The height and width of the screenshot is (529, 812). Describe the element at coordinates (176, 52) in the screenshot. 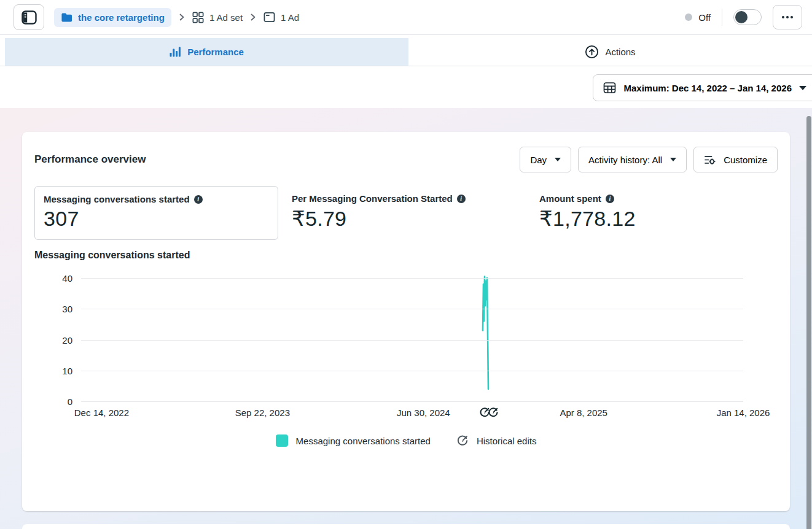

I see `bar-chart-icon` at that location.